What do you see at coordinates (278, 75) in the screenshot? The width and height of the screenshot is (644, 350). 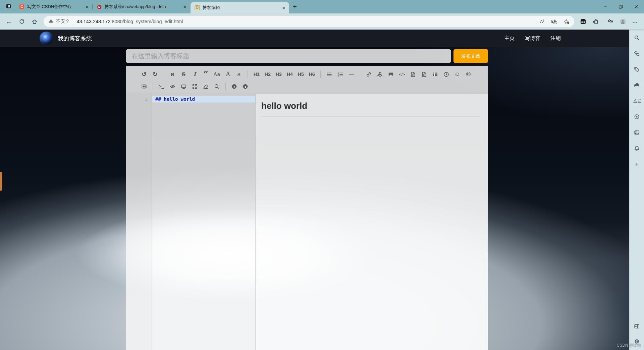 I see `h3-icon: H3` at bounding box center [278, 75].